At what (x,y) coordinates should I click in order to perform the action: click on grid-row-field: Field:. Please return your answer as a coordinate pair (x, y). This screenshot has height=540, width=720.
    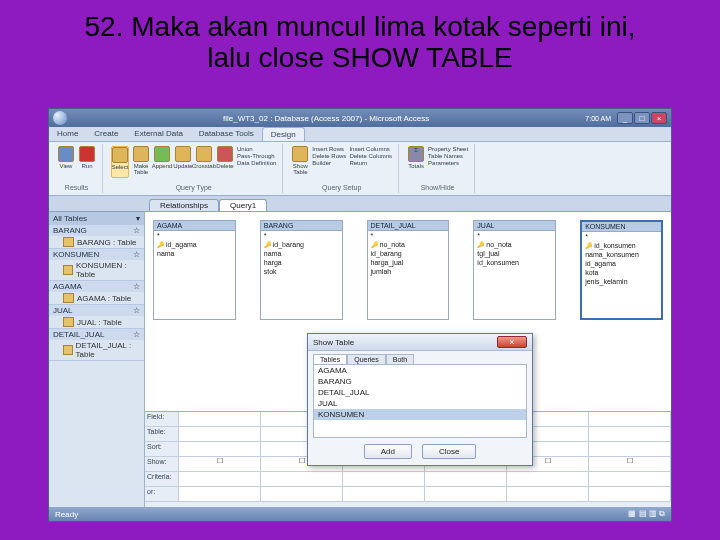
    Looking at the image, I should click on (162, 420).